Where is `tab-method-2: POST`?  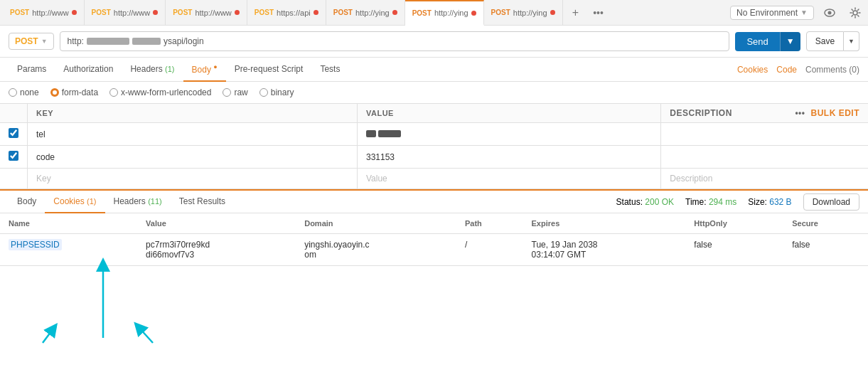
tab-method-2: POST is located at coordinates (101, 13).